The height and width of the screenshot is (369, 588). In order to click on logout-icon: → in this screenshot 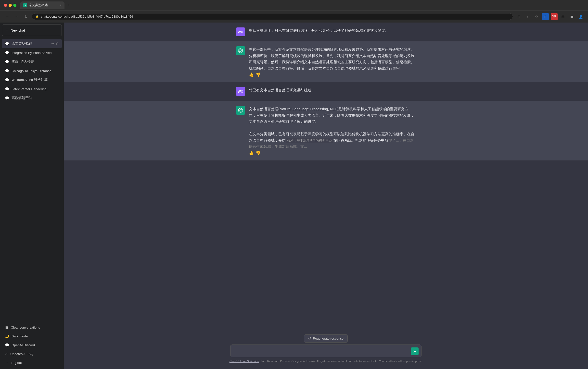, I will do `click(7, 363)`.